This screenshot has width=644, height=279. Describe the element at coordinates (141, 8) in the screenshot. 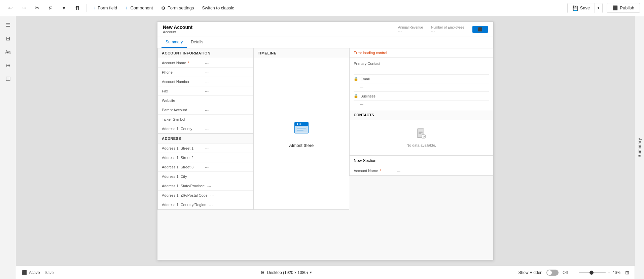

I see `component-label: Component` at that location.